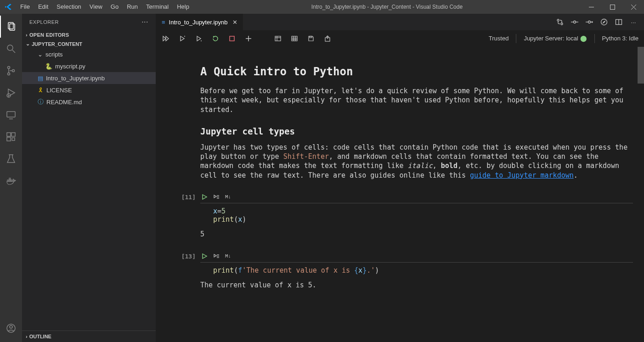 This screenshot has height=342, width=644. I want to click on trusted-label: Trusted, so click(499, 39).